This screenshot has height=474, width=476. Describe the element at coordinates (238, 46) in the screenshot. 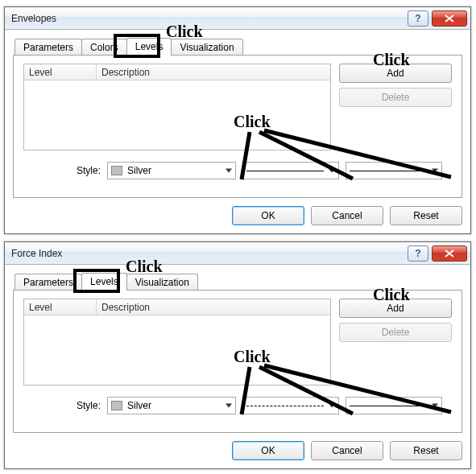

I see `tab-strip: Parameters Colors Levels Visualization` at that location.